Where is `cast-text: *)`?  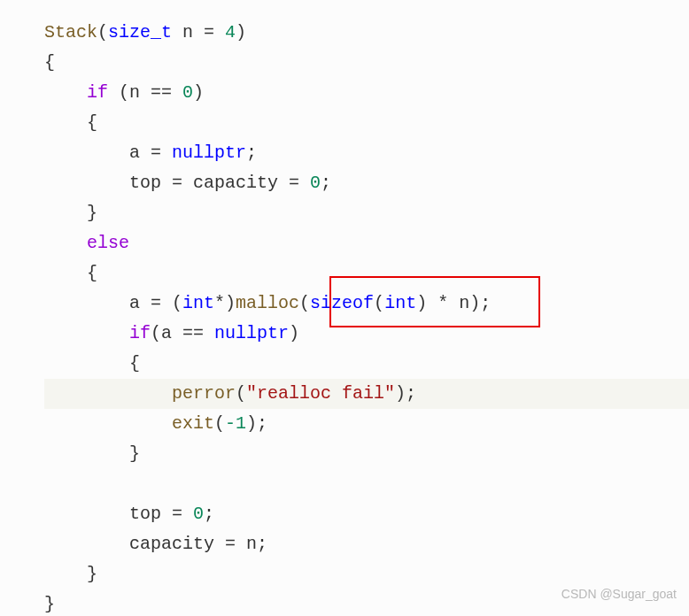
cast-text: *) is located at coordinates (225, 303).